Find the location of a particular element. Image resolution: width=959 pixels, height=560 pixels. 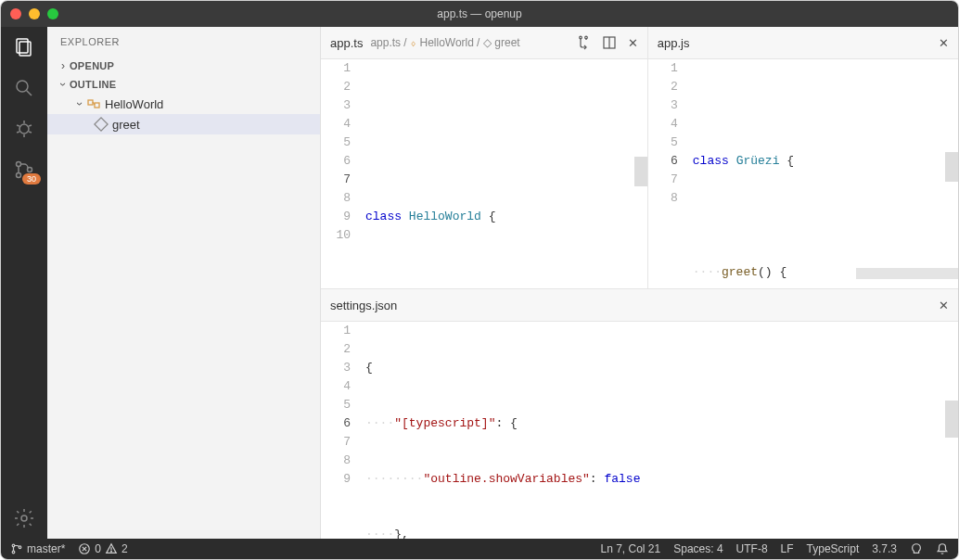

tab-bar: app.ts app.ts/ ⬨HelloWorld/ ◇greet is located at coordinates (484, 43).